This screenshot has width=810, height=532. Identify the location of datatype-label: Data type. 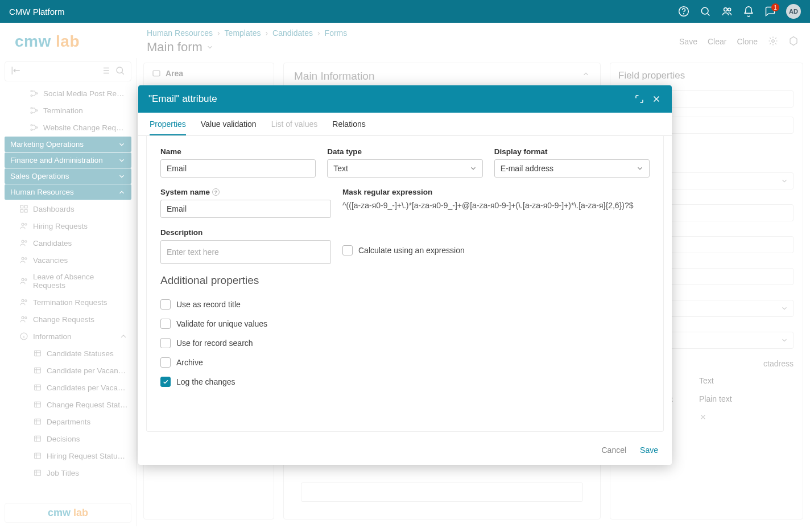
(405, 151).